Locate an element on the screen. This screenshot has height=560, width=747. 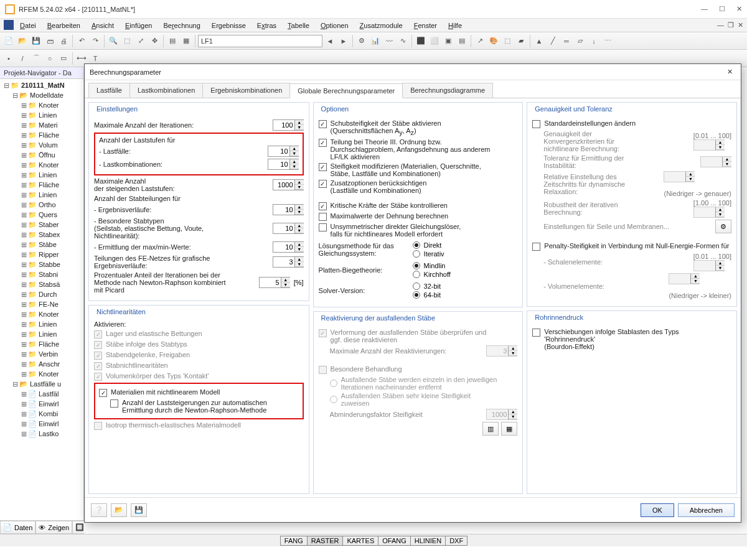
tree-item: ⊞📁Staber is located at coordinates (42, 225).